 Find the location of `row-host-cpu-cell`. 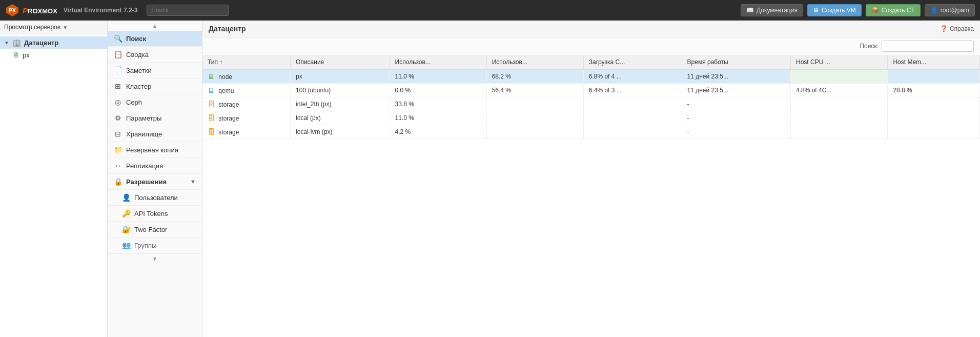

row-host-cpu-cell is located at coordinates (840, 132).